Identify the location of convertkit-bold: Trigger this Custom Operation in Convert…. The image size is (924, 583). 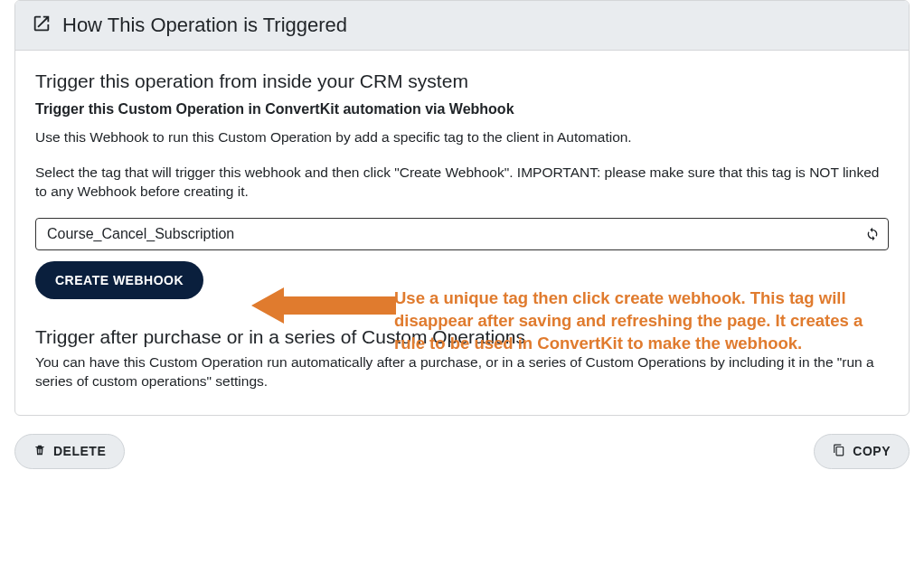
(462, 109).